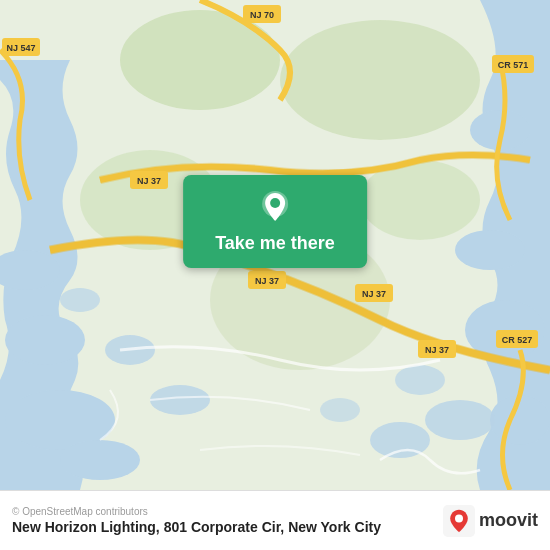  Describe the element at coordinates (196, 527) in the screenshot. I see `location-name: New Horizon Lighting, 801 Corporate Cir,…` at that location.